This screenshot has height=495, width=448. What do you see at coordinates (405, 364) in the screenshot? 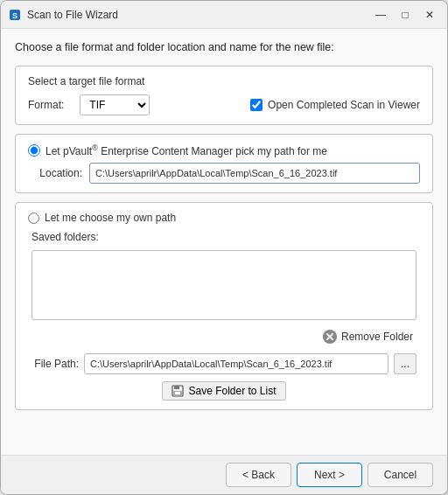
I see `browse-button: ...` at bounding box center [405, 364].